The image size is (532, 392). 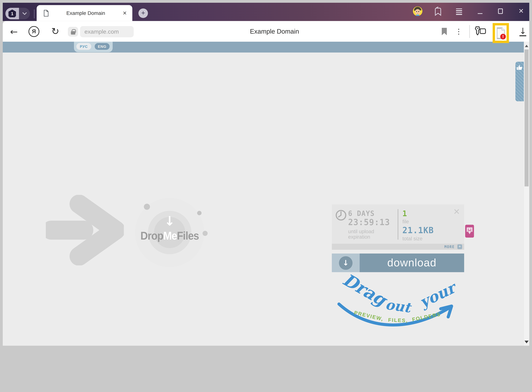 What do you see at coordinates (470, 231) in the screenshot?
I see `feedback-button` at bounding box center [470, 231].